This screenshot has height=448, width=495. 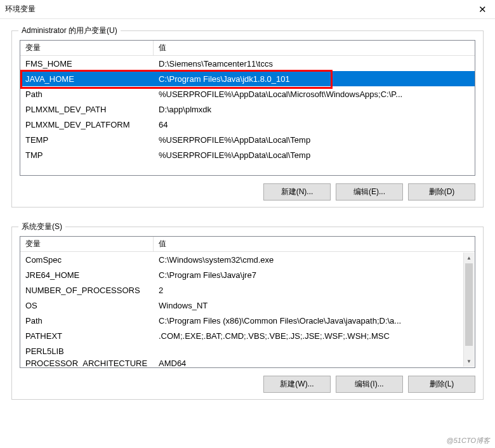 I want to click on watermark: @51CTO博客, so click(x=468, y=440).